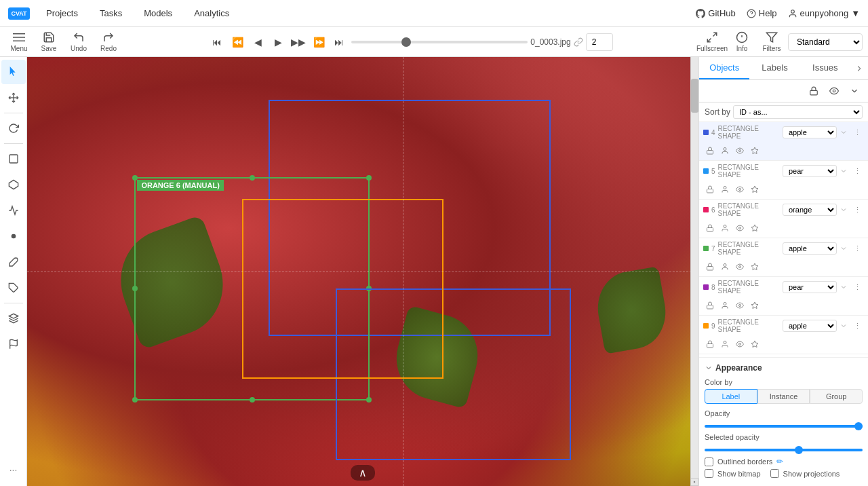 This screenshot has height=486, width=868. Describe the element at coordinates (19, 42) in the screenshot. I see `menu-button: Menu` at that location.